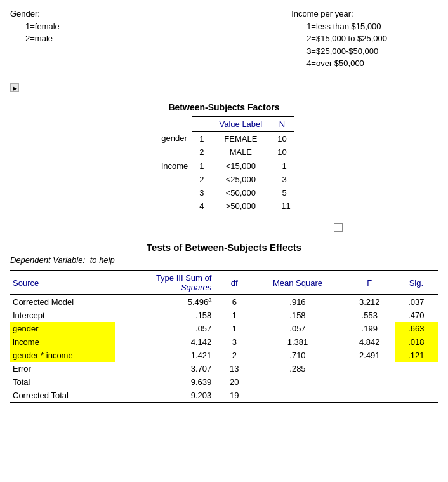 The image size is (448, 482). What do you see at coordinates (416, 342) in the screenshot?
I see `eff-sig-income: .018` at bounding box center [416, 342].